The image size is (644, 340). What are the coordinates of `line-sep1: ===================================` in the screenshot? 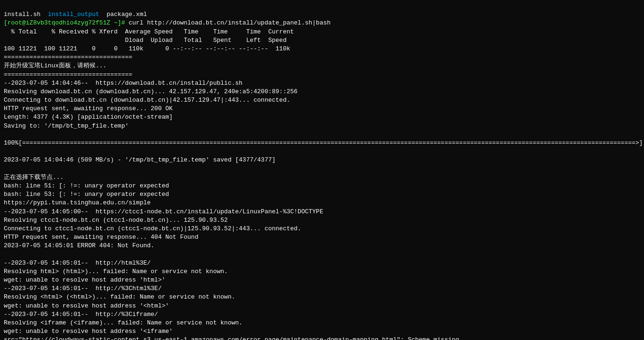 It's located at (68, 57).